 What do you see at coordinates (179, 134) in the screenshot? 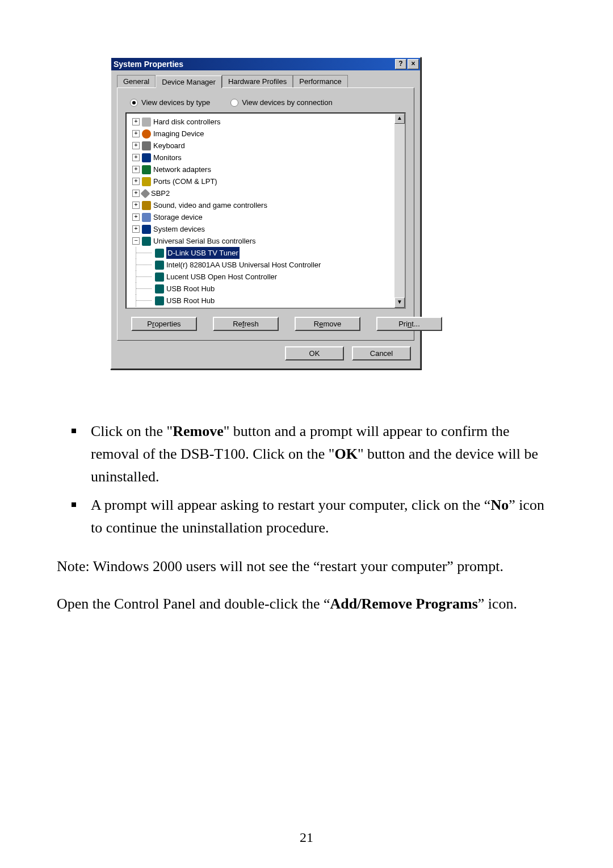
I see `tree-label: Imaging Device` at bounding box center [179, 134].